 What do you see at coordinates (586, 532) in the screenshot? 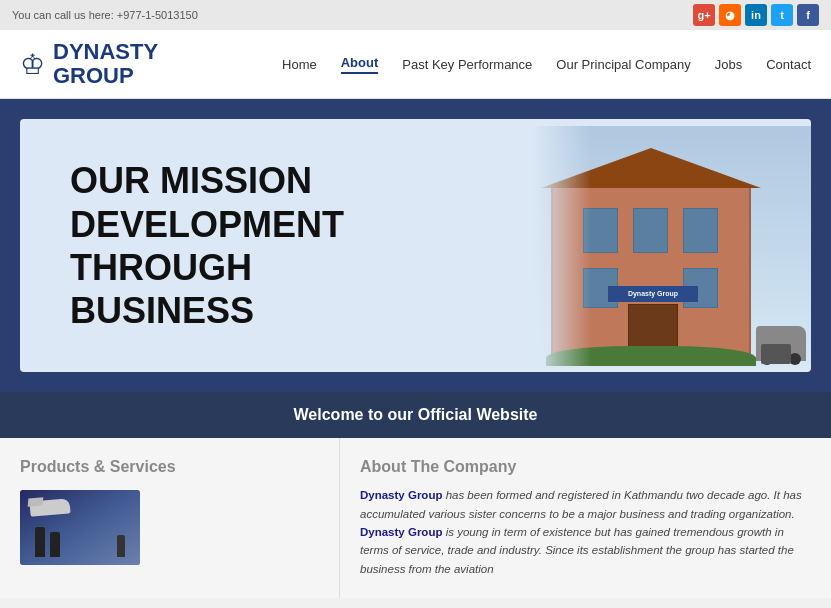
I see `about-text: Dynasty Group has been formed and regist…` at bounding box center [586, 532].